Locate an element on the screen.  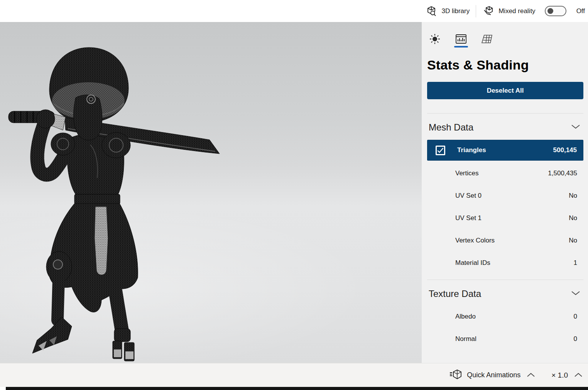
stat-label: Material IDs is located at coordinates (473, 263).